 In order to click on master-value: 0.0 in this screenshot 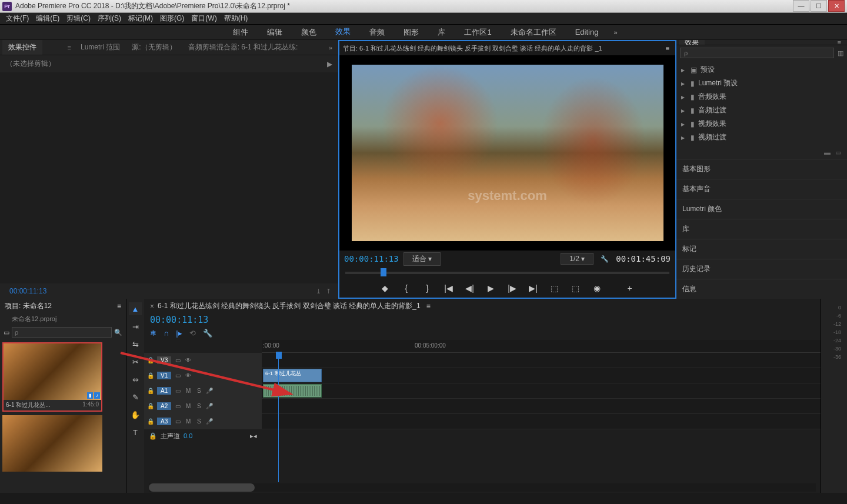, I will do `click(188, 436)`.